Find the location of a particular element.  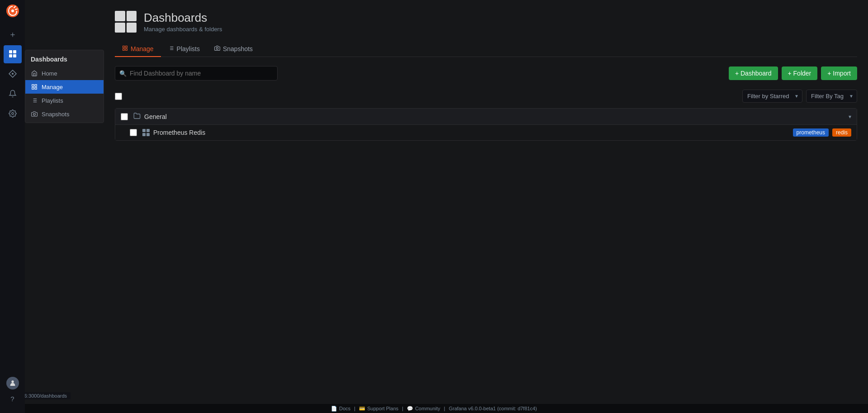

dashboard-name: Prometheus Redis is located at coordinates (471, 133).